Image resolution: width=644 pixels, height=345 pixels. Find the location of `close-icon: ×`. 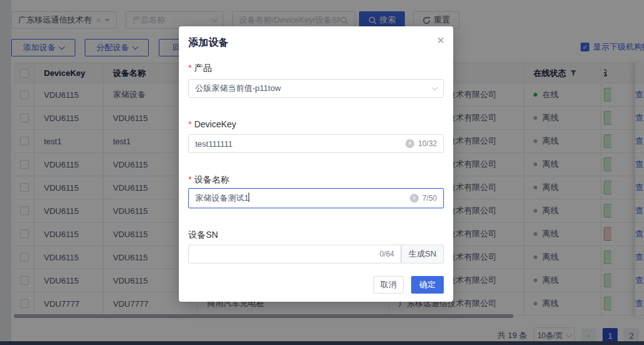

close-icon: × is located at coordinates (441, 40).